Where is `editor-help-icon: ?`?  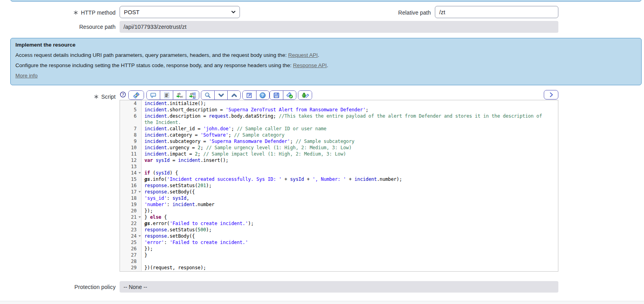 editor-help-icon: ? is located at coordinates (263, 96).